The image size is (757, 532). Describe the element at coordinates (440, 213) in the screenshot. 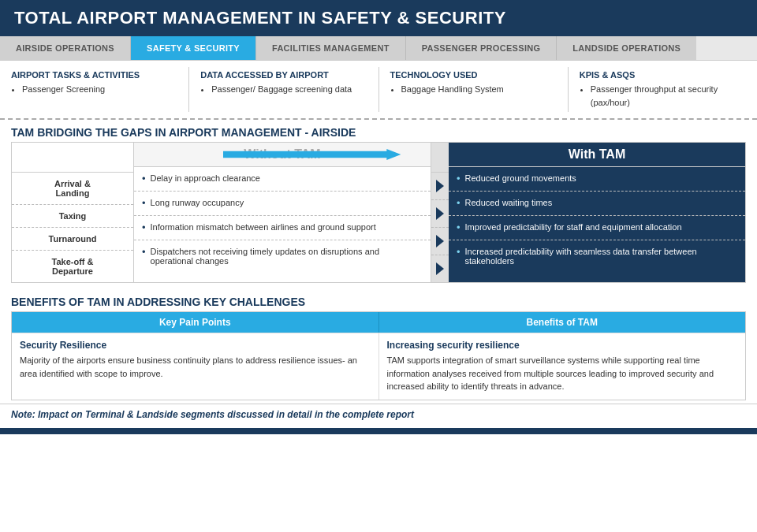

I see `arrow-column` at that location.